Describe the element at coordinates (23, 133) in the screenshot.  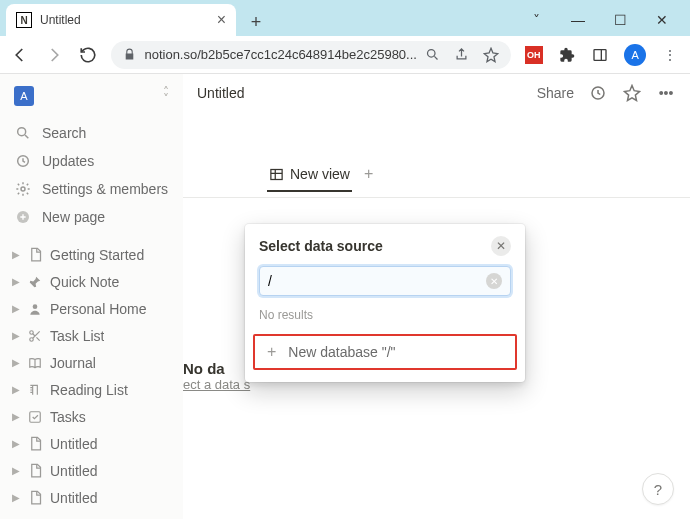
I see `search-icon` at that location.